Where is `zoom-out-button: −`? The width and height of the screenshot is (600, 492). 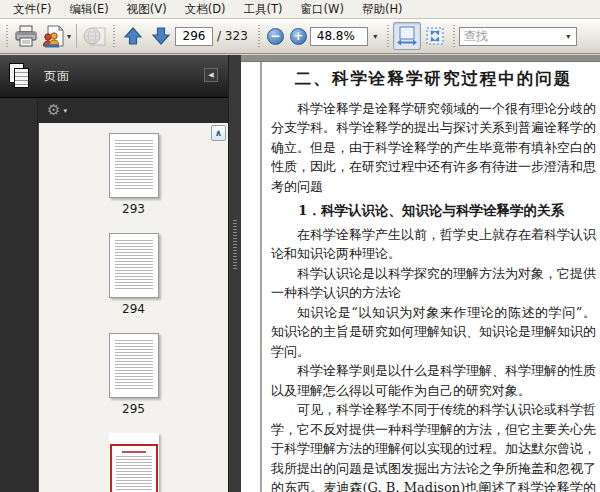
zoom-out-button: − is located at coordinates (276, 36).